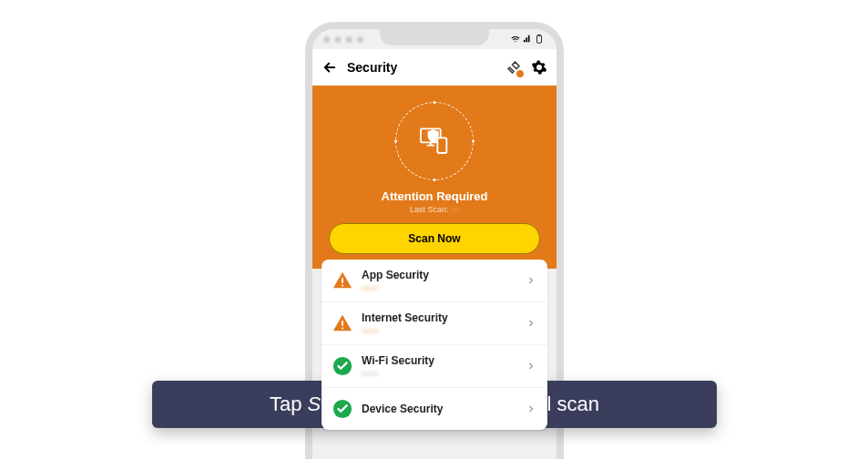 The image size is (868, 459). I want to click on row-title: Device Security, so click(439, 409).